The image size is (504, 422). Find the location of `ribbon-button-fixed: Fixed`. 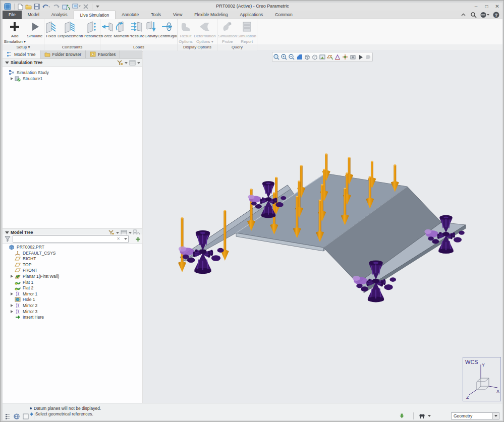

ribbon-button-fixed: Fixed is located at coordinates (51, 29).